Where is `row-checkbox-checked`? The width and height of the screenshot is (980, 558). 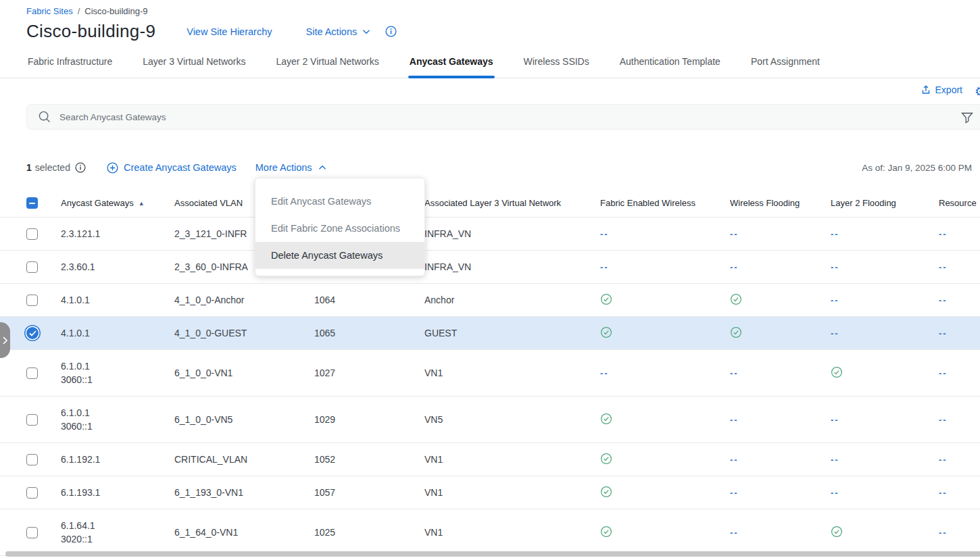 row-checkbox-checked is located at coordinates (32, 333).